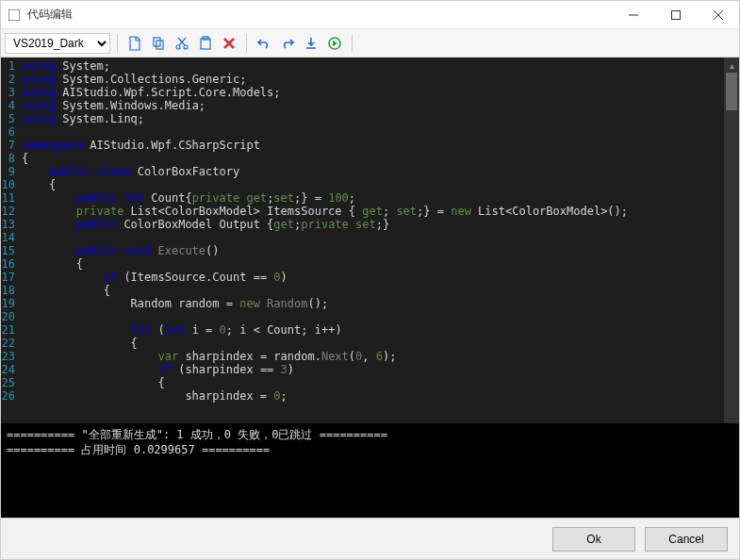 The width and height of the screenshot is (740, 560). Describe the element at coordinates (8, 92) in the screenshot. I see `line-number: 3` at that location.